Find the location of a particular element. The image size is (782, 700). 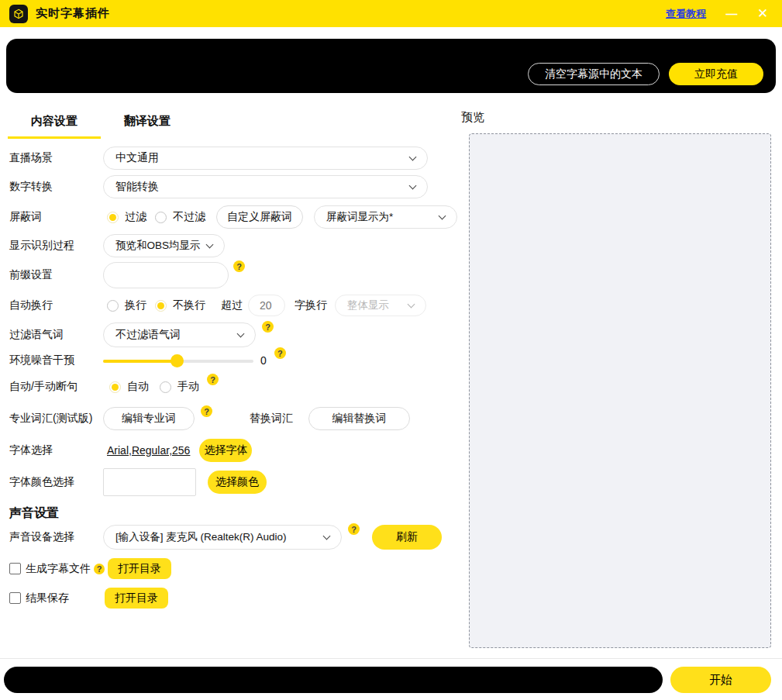

blocked-filter-radio is located at coordinates (113, 217).